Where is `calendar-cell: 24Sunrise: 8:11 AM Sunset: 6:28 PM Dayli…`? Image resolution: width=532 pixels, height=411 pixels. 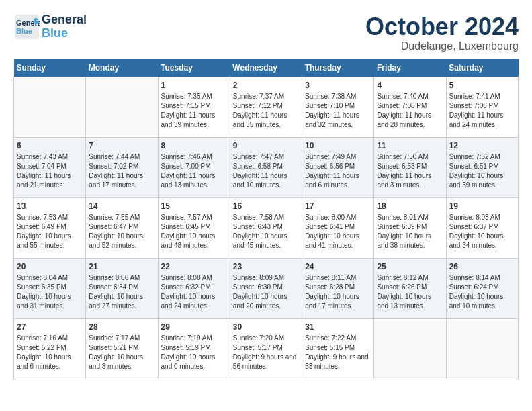
calendar-cell: 24Sunrise: 8:11 AM Sunset: 6:28 PM Dayli… is located at coordinates (339, 288).